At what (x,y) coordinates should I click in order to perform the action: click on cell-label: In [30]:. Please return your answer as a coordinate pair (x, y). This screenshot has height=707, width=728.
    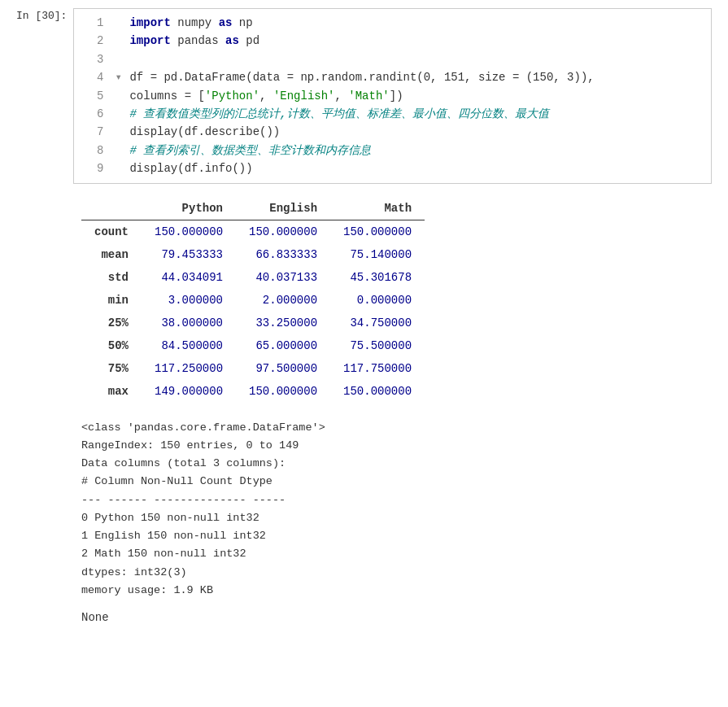
    Looking at the image, I should click on (41, 15).